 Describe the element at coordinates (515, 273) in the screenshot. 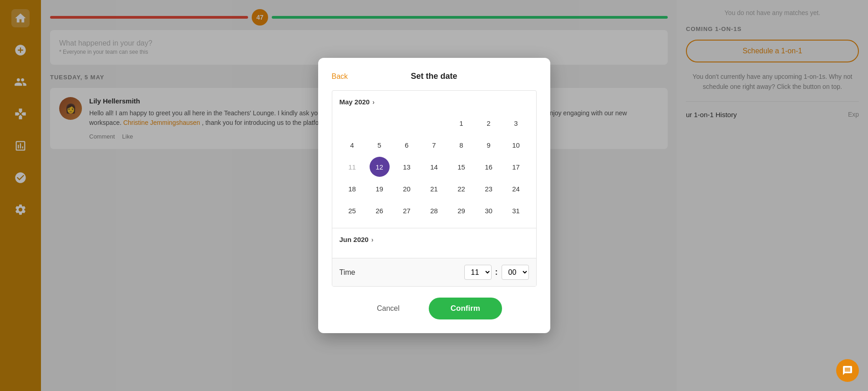

I see `minute-select: 00153045` at that location.